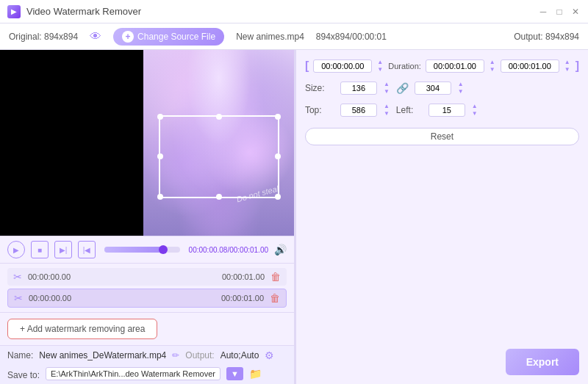 The image size is (588, 384). Describe the element at coordinates (442, 137) in the screenshot. I see `reset-button: Reset` at that location.